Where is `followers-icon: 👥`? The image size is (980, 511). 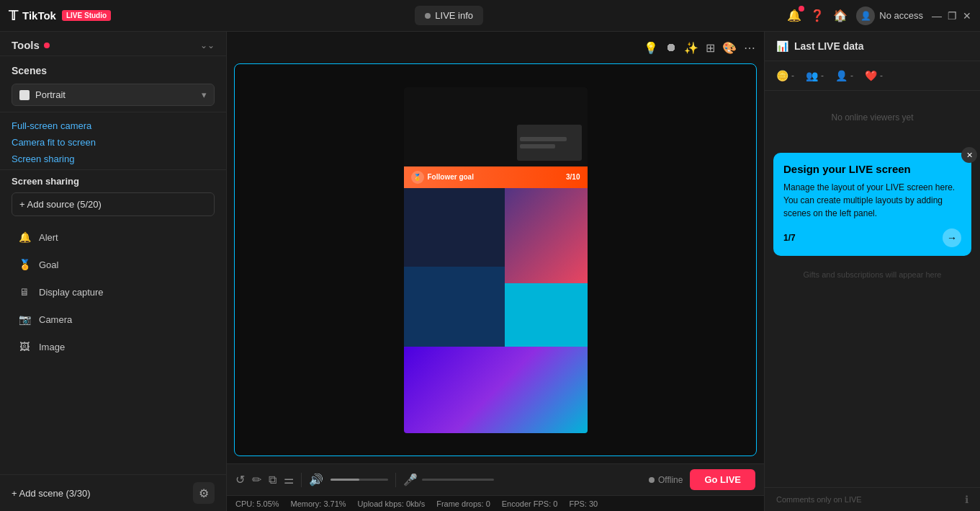
followers-icon: 👥 is located at coordinates (812, 76).